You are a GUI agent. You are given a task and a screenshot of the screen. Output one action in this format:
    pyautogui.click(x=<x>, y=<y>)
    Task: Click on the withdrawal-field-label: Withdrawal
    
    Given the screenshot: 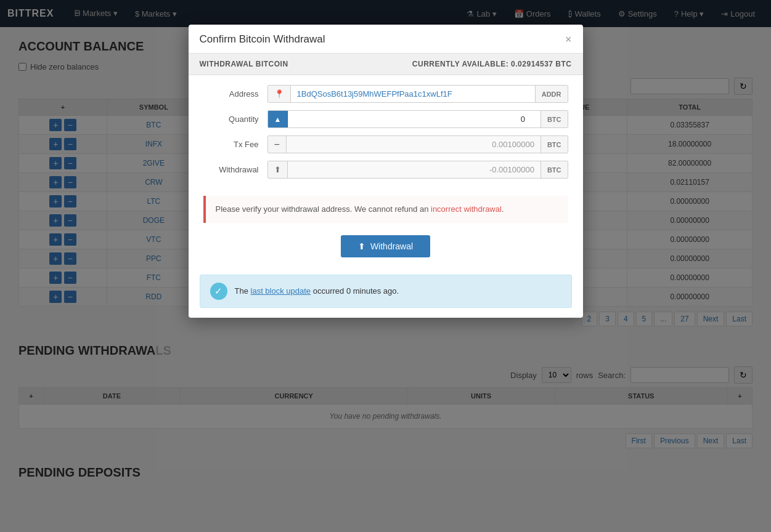 What is the action you would take?
    pyautogui.click(x=231, y=170)
    